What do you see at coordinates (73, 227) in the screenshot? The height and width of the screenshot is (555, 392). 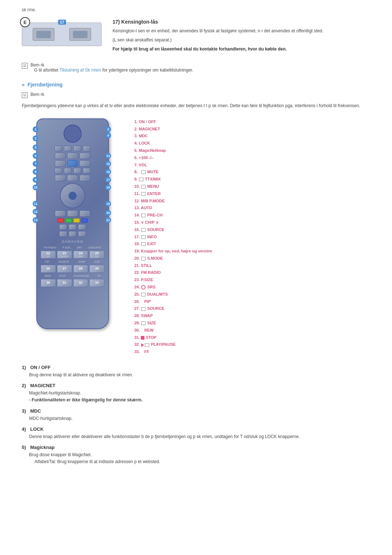 I see `btn-t2` at bounding box center [73, 227].